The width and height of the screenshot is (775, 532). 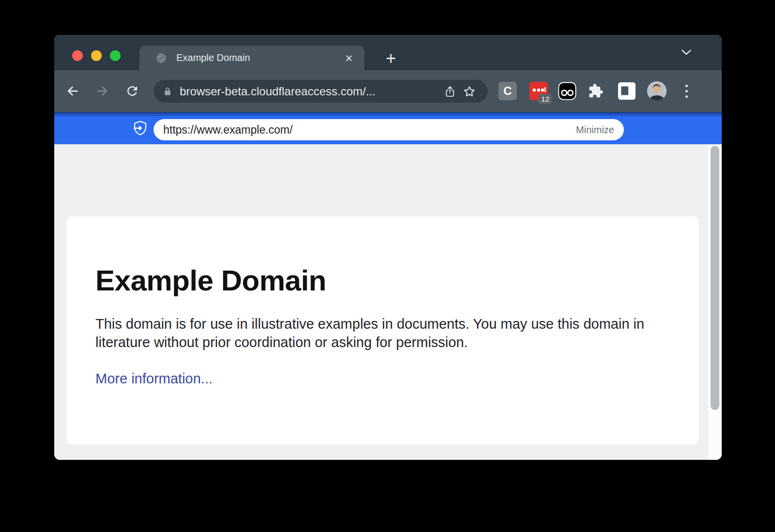 I want to click on side-panel-icon, so click(x=627, y=91).